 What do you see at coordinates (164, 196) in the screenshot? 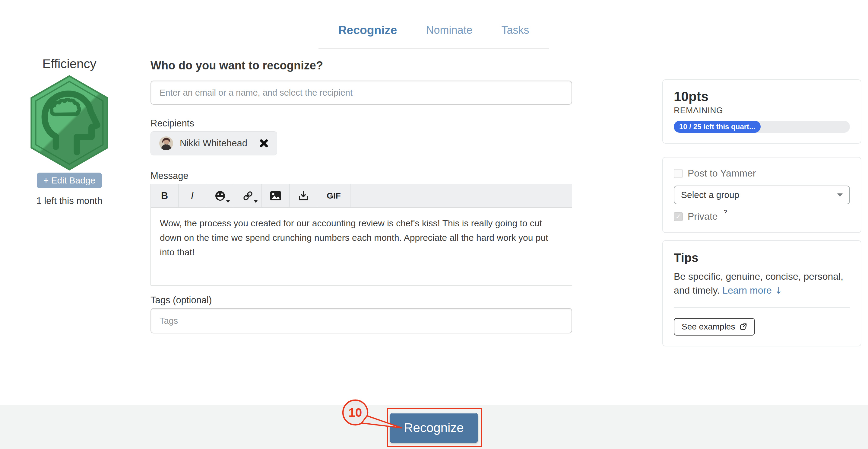
I see `bold-icon: B` at bounding box center [164, 196].